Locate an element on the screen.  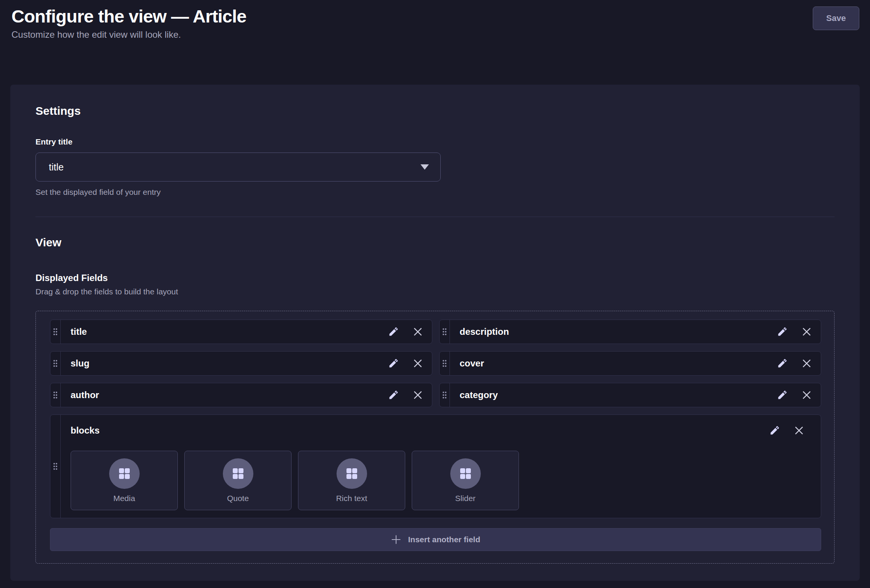
settings-heading: Settings is located at coordinates (435, 111).